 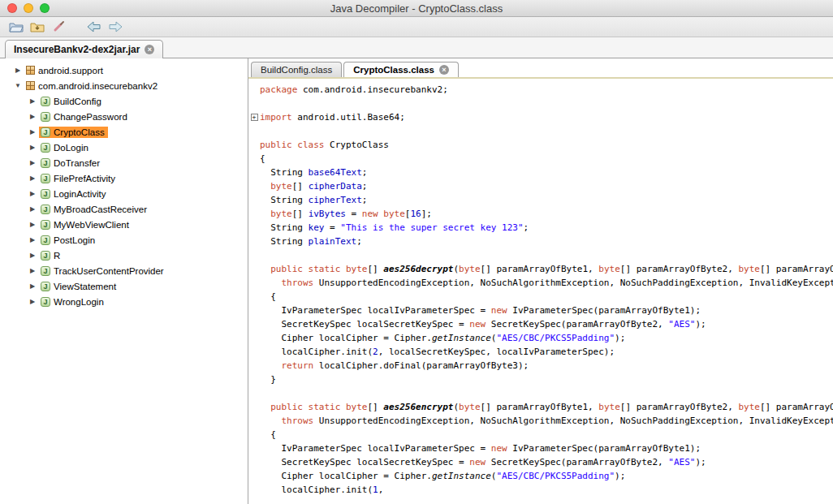 I want to click on tree-item-R: ▶JR, so click(x=123, y=255).